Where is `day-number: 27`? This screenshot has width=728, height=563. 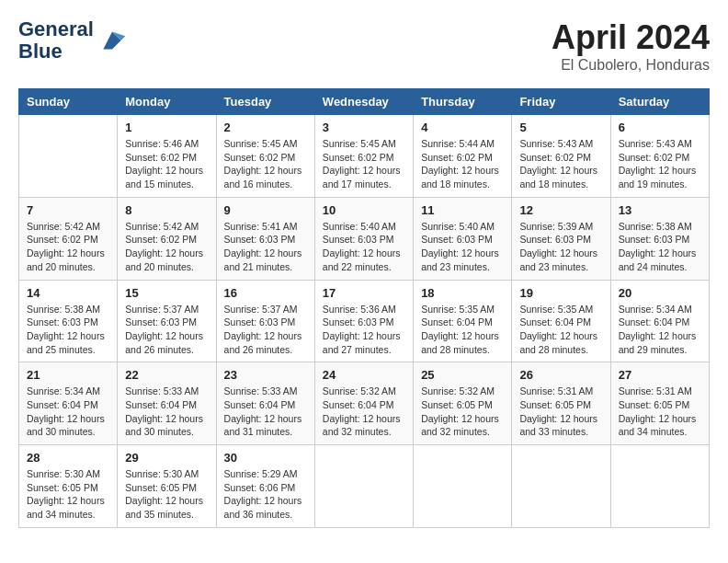
day-number: 27 is located at coordinates (660, 375).